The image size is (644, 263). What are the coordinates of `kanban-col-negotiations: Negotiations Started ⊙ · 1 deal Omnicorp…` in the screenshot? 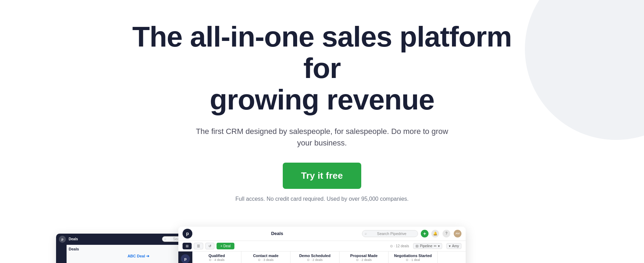 It's located at (413, 257).